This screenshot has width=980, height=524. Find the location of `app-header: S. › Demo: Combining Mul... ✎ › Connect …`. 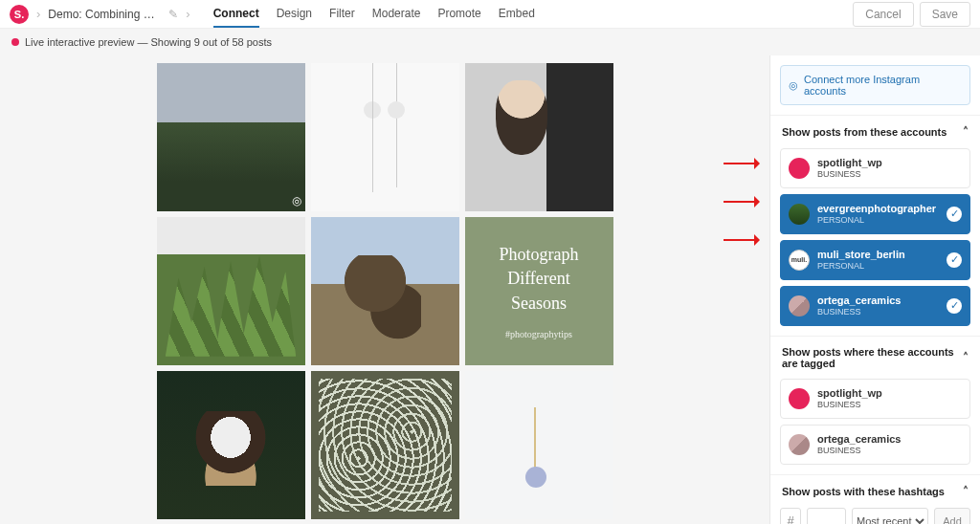

app-header: S. › Demo: Combining Mul... ✎ › Connect … is located at coordinates (490, 14).